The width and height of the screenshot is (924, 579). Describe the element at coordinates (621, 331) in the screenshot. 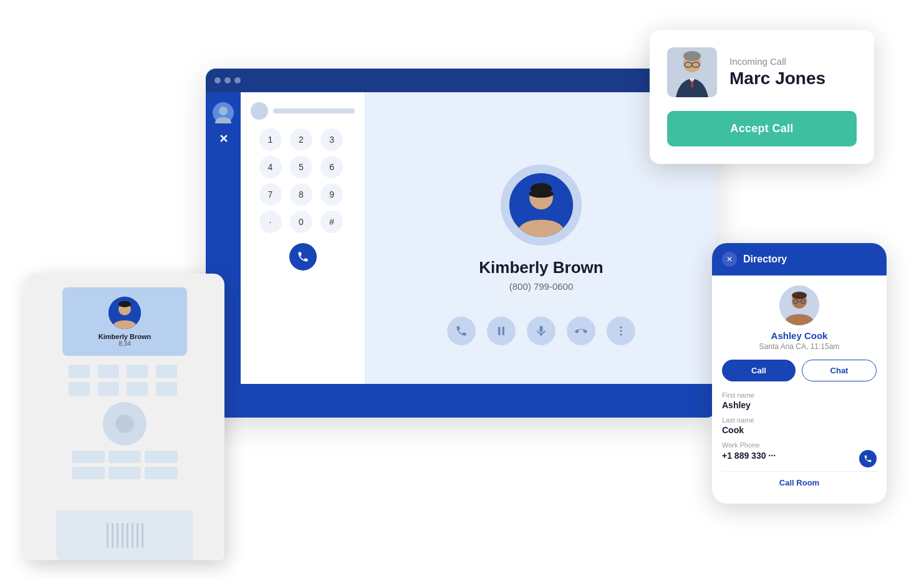

I see `ctrl-more-btn` at that location.